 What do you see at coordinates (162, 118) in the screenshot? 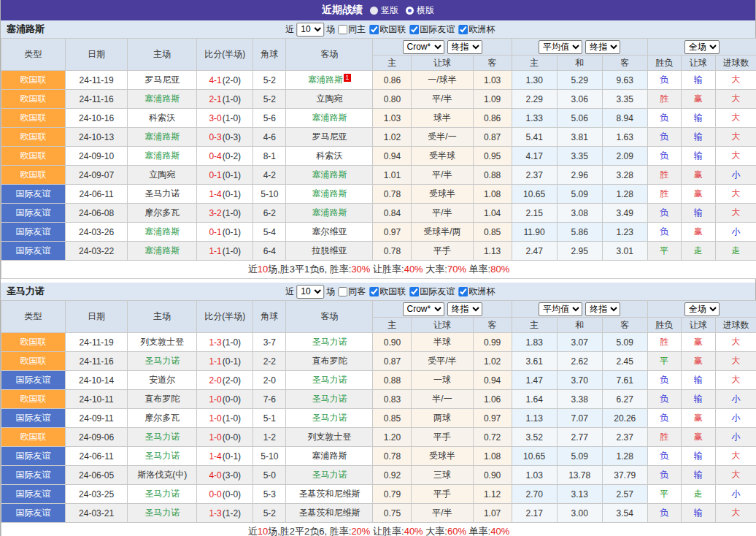
I see `home-team: 科索沃` at bounding box center [162, 118].